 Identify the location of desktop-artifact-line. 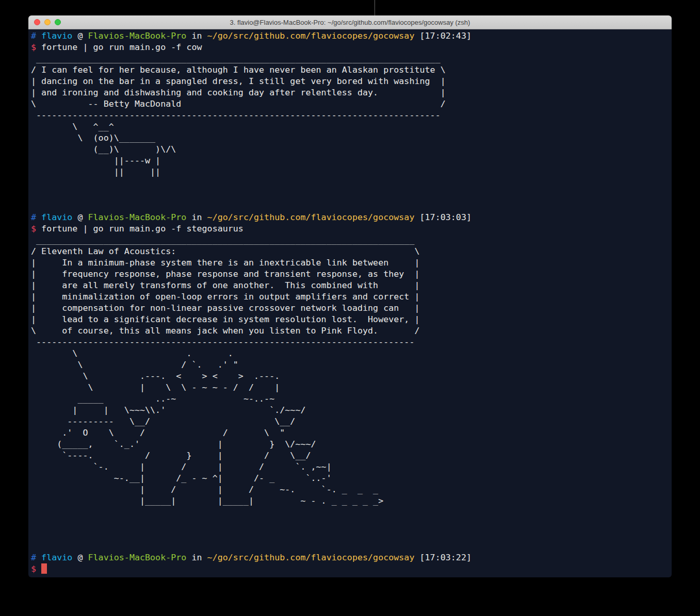
(375, 8).